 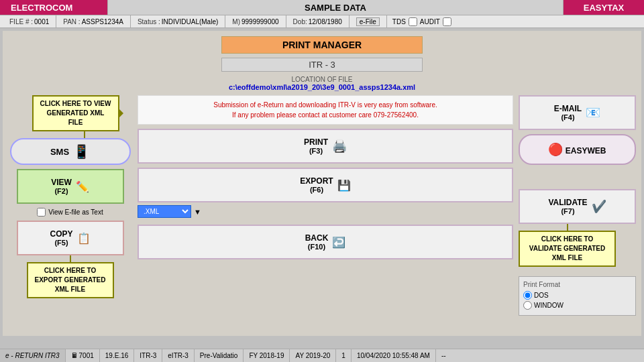 What do you see at coordinates (148, 355) in the screenshot?
I see `itr3-cell: ITR-3` at bounding box center [148, 355].